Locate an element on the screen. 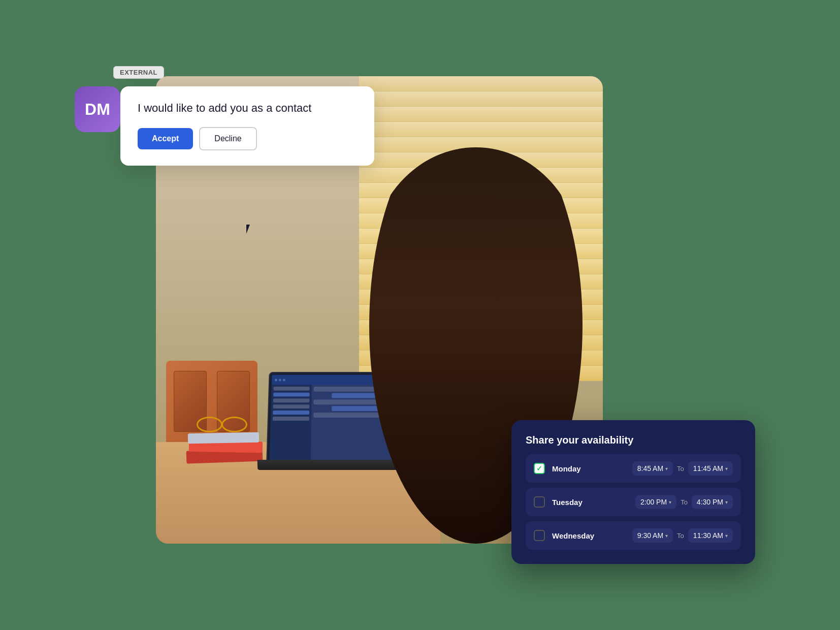 This screenshot has width=840, height=630. tuesday-to-time: 4:30 PM ▾ is located at coordinates (712, 502).